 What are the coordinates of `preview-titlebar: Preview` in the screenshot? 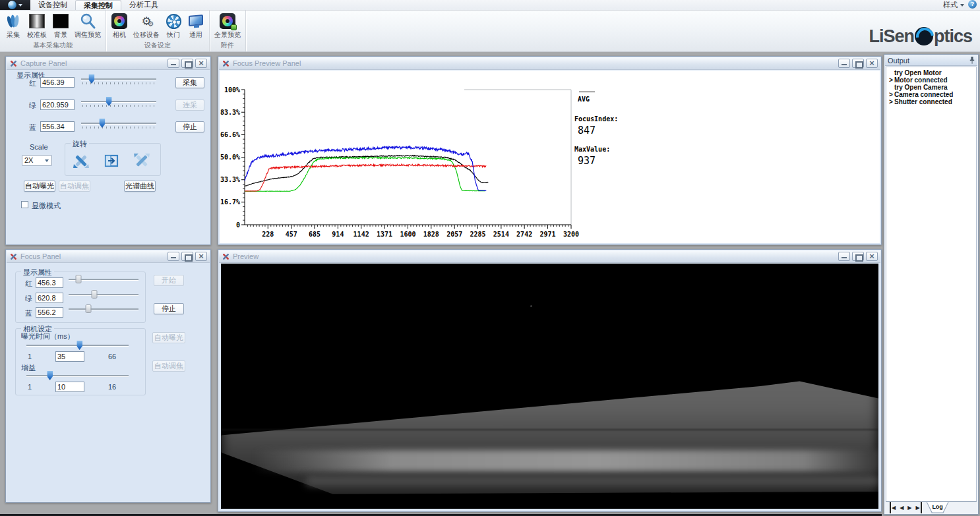 It's located at (550, 257).